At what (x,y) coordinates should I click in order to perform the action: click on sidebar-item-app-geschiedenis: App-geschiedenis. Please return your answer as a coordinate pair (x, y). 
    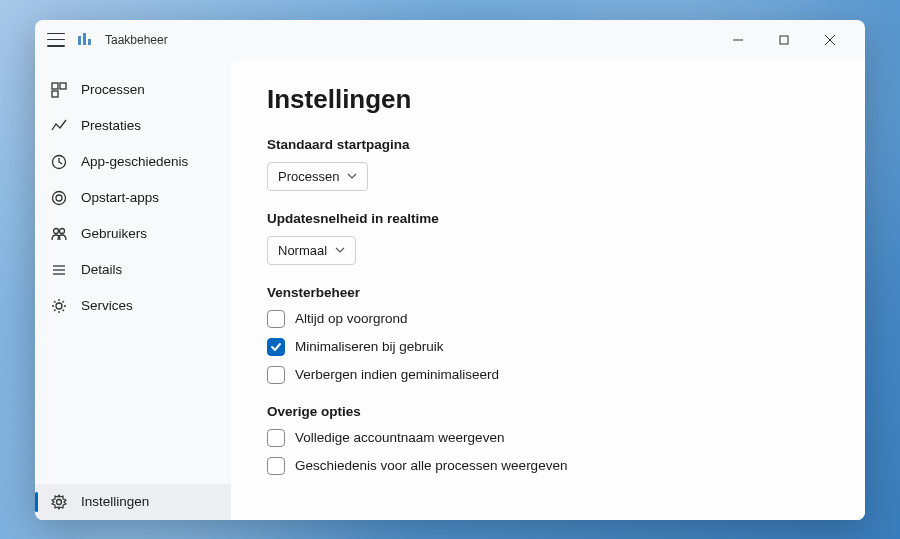
    Looking at the image, I should click on (133, 162).